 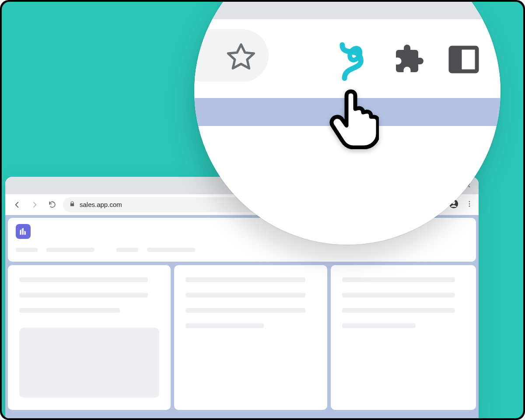 What do you see at coordinates (409, 60) in the screenshot?
I see `zoom-extensions-icon` at bounding box center [409, 60].